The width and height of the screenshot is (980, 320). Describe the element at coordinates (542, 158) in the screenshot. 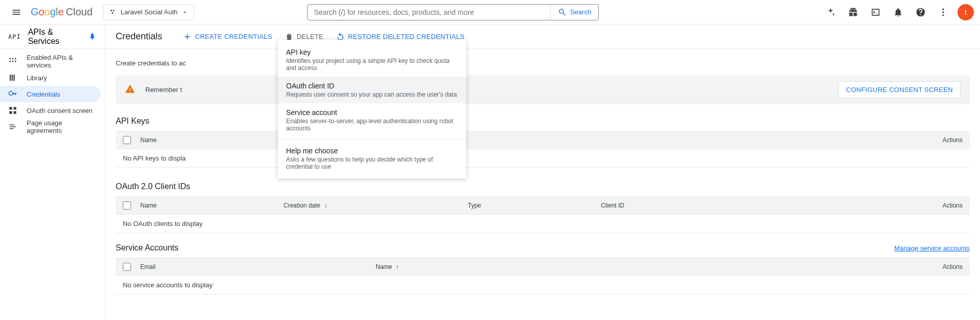

I see `api-keys-empty-row: No API keys to displa` at that location.